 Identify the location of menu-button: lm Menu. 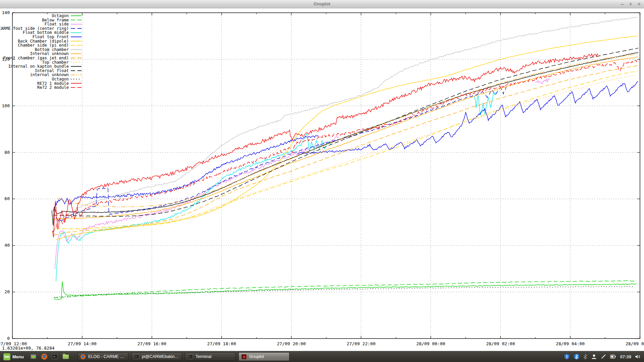
(14, 357).